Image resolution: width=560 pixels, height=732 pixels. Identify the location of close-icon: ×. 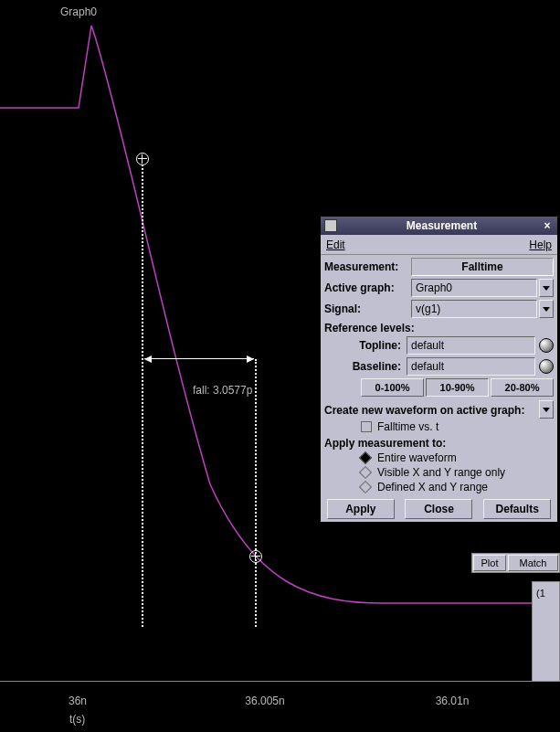
(547, 226).